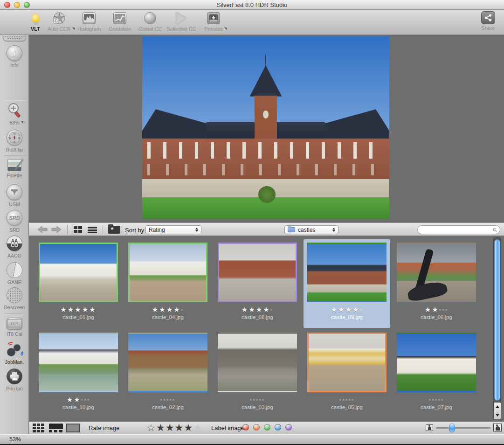  Describe the element at coordinates (14, 295) in the screenshot. I see `descreen-icon` at that location.